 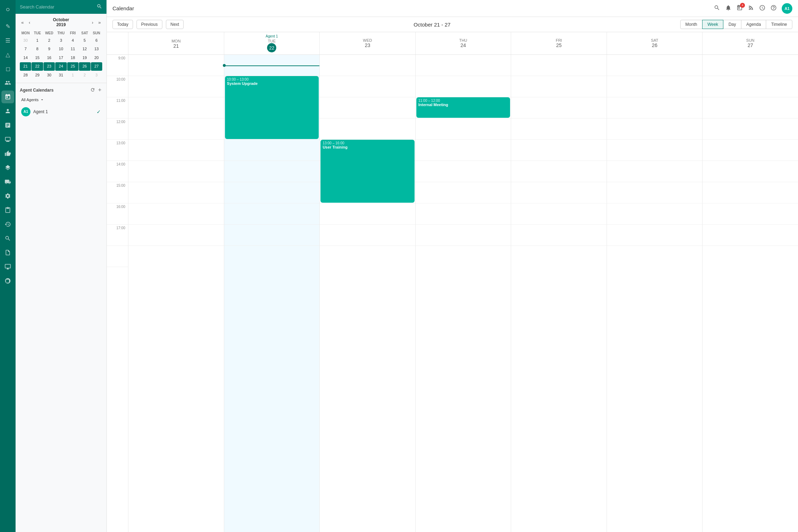 What do you see at coordinates (655, 235) in the screenshot?
I see `hour-cell-d5h17` at bounding box center [655, 235].